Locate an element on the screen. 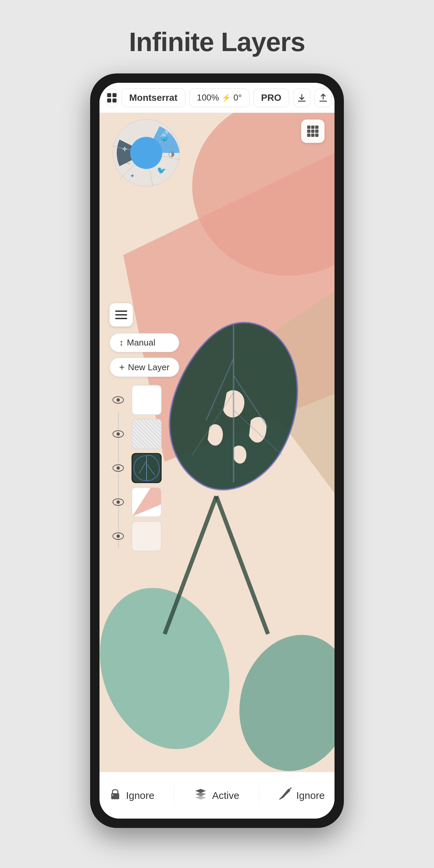 This screenshot has height=868, width=434. pro-button: PRO is located at coordinates (271, 98).